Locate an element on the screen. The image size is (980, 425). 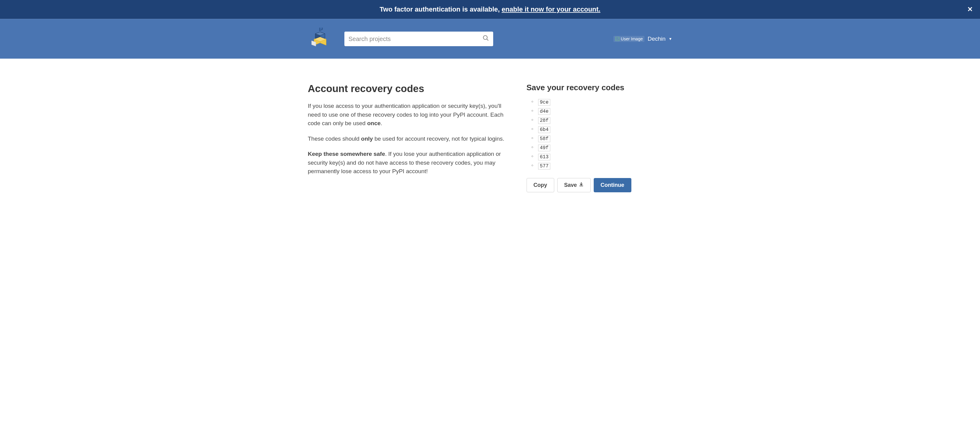
intro-paragraph-3: Keep these somewhere safe. If you lose y… is located at coordinates (411, 163).